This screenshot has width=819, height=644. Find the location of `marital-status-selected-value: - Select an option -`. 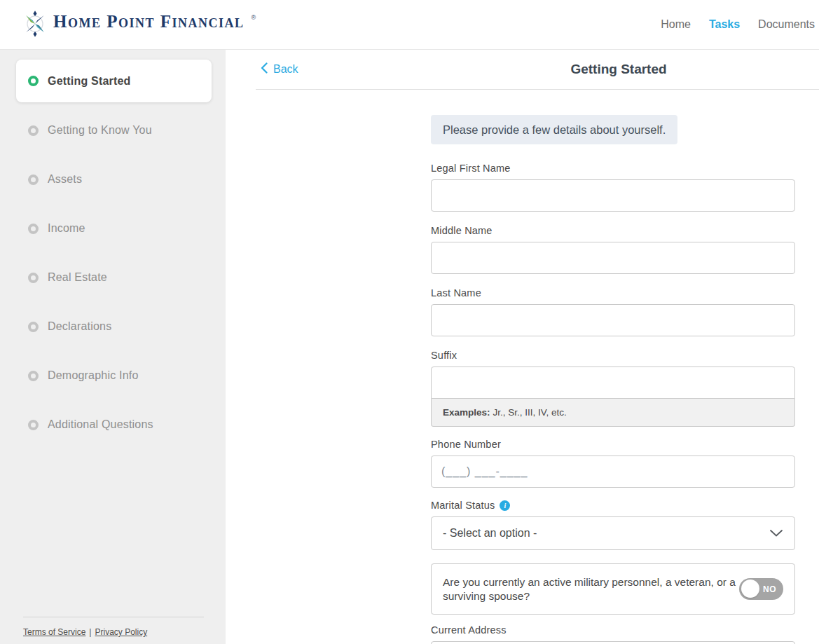

marital-status-selected-value: - Select an option - is located at coordinates (490, 533).